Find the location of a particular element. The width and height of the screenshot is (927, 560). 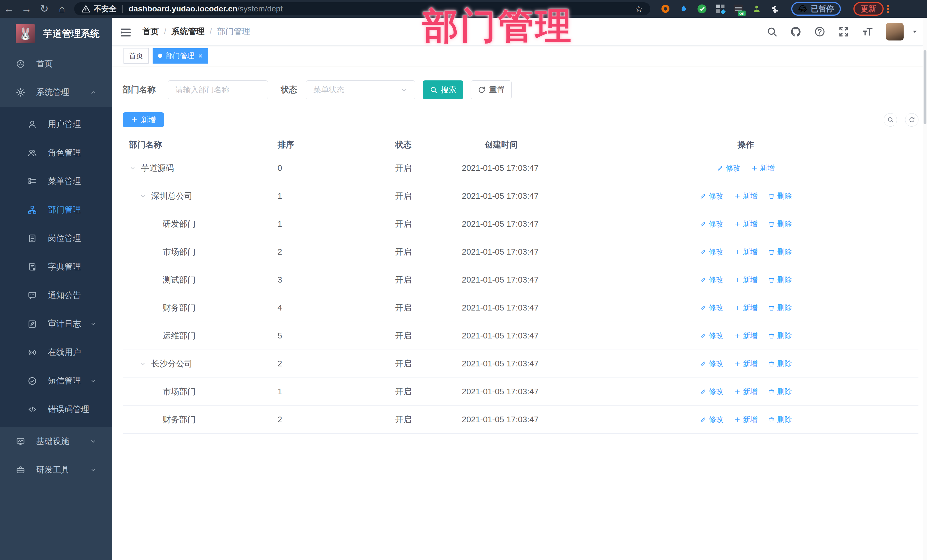

browser-reload-button: ↻ is located at coordinates (44, 9).